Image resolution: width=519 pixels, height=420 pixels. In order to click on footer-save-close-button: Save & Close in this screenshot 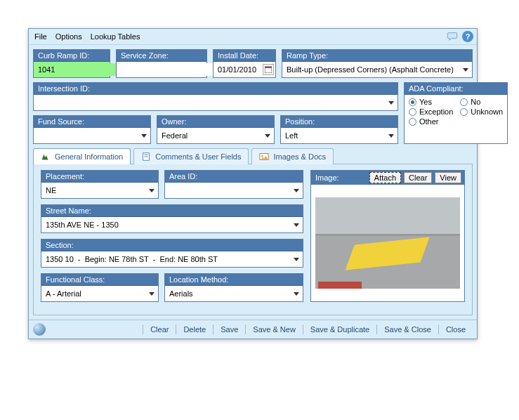, I will do `click(407, 329)`.